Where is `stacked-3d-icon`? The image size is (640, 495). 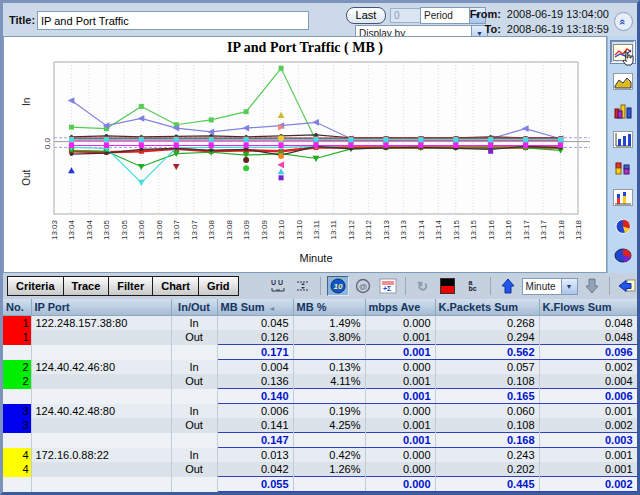
stacked-3d-icon is located at coordinates (623, 168).